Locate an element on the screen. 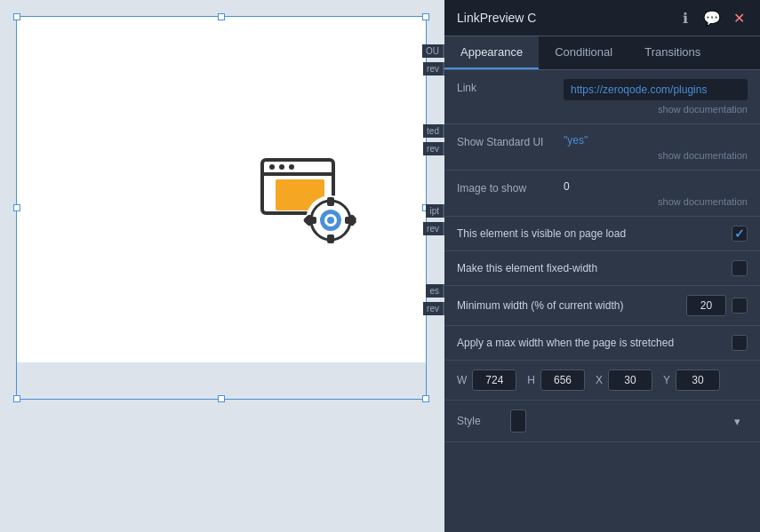 This screenshot has width=760, height=532. panel-header: LinkPreview C ℹ 💬 ✕ is located at coordinates (603, 18).